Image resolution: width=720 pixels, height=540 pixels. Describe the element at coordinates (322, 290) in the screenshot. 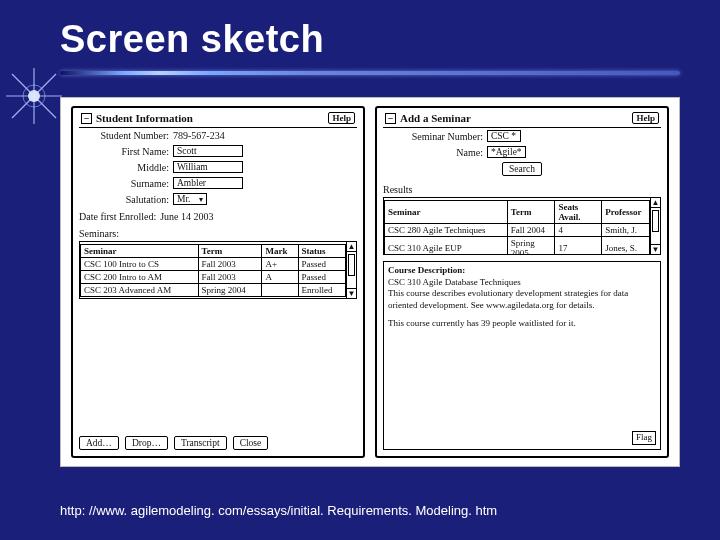

I see `cell: Enrolled` at that location.